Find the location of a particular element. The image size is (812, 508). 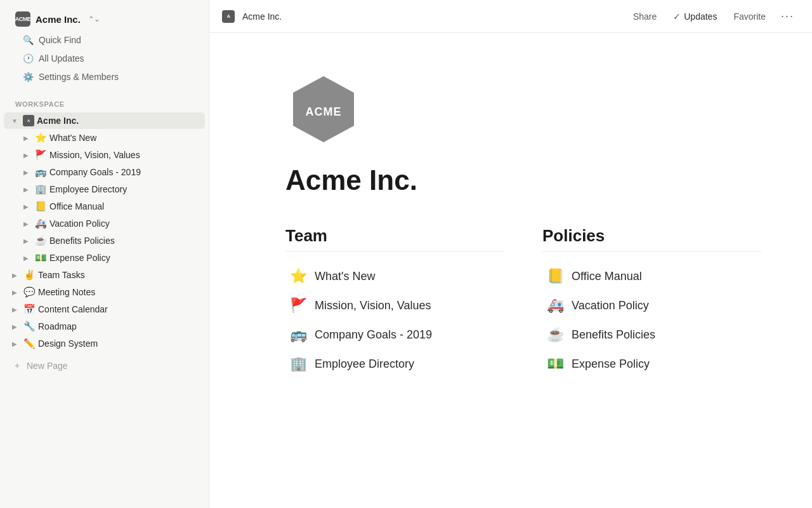

sidebar-settings-members: ⚙️ Settings & Members is located at coordinates (104, 77).